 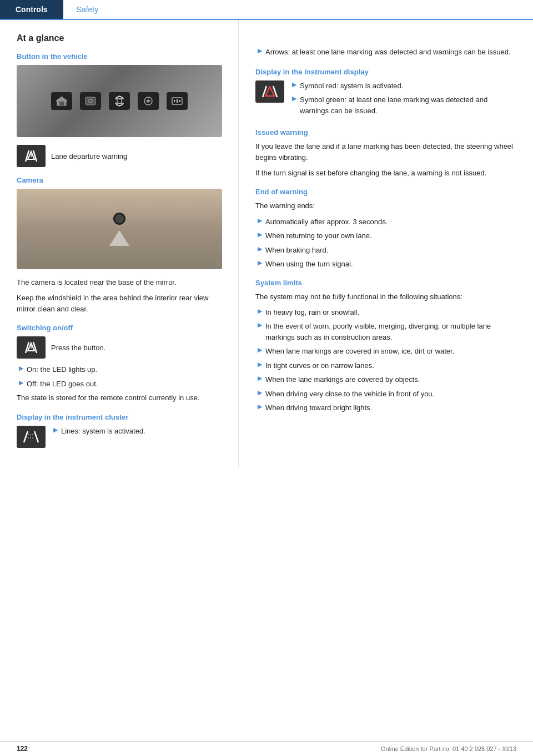 What do you see at coordinates (121, 347) in the screenshot?
I see `press-button-row: Press the button.` at bounding box center [121, 347].